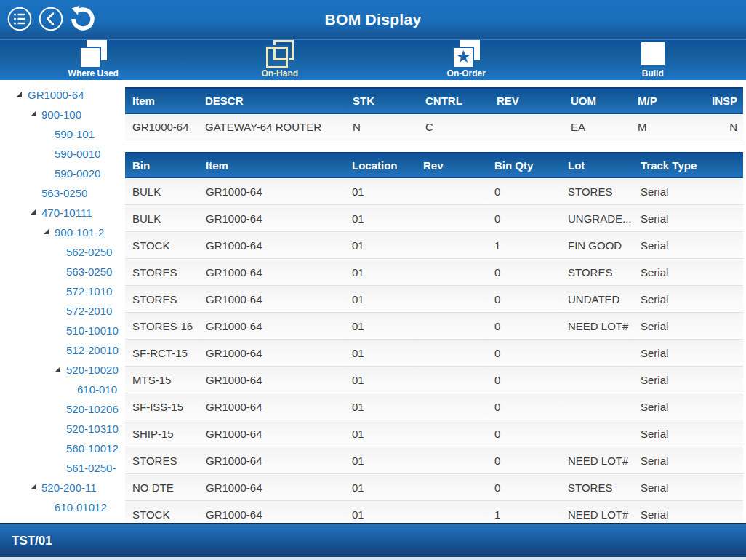 Image resolution: width=746 pixels, height=560 pixels. I want to click on table-cell: BULK, so click(161, 192).